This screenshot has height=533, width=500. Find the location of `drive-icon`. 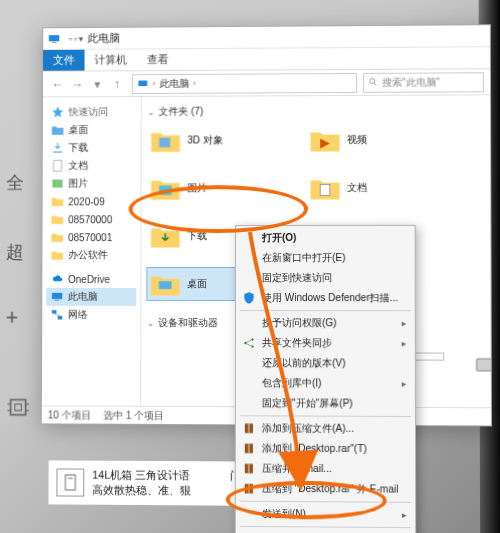

drive-icon is located at coordinates (483, 363).